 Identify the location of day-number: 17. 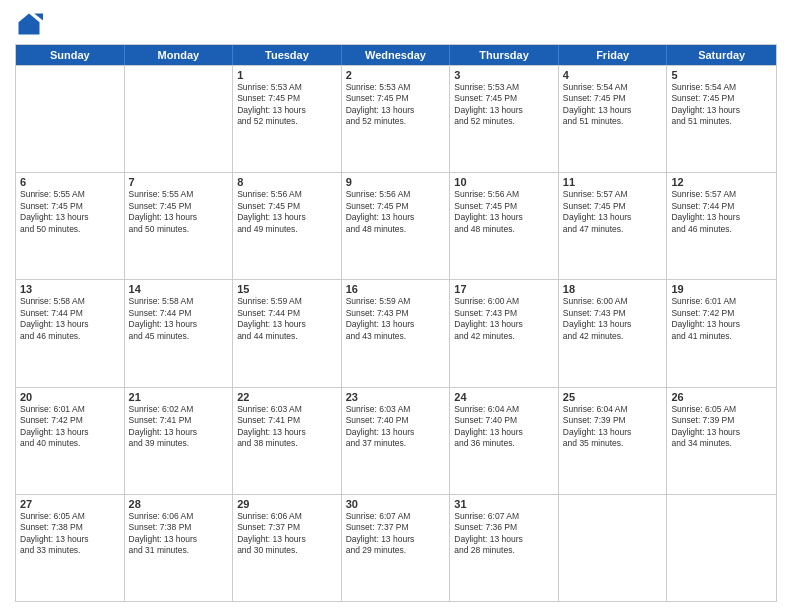
(504, 289).